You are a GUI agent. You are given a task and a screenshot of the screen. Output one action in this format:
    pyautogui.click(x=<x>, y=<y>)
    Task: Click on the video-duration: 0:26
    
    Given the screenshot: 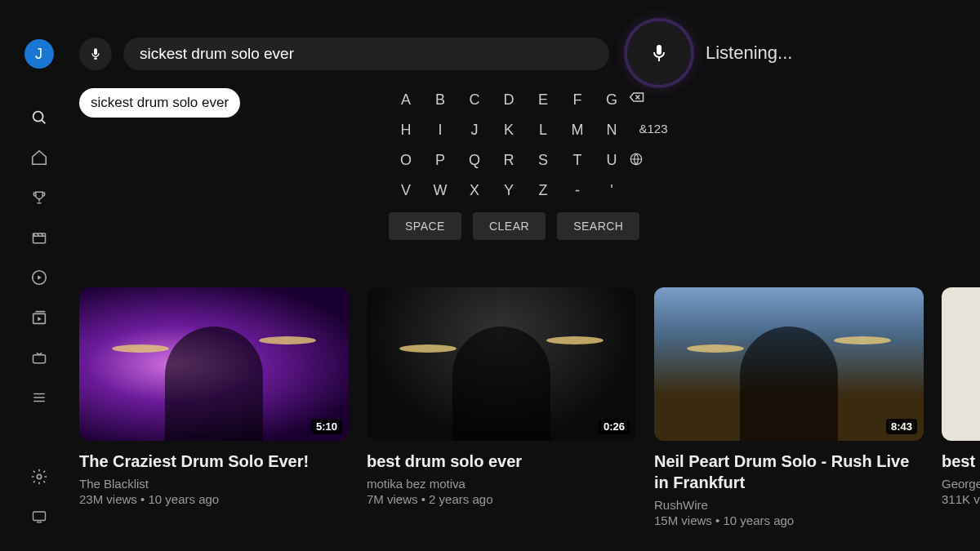 What is the action you would take?
    pyautogui.click(x=614, y=426)
    